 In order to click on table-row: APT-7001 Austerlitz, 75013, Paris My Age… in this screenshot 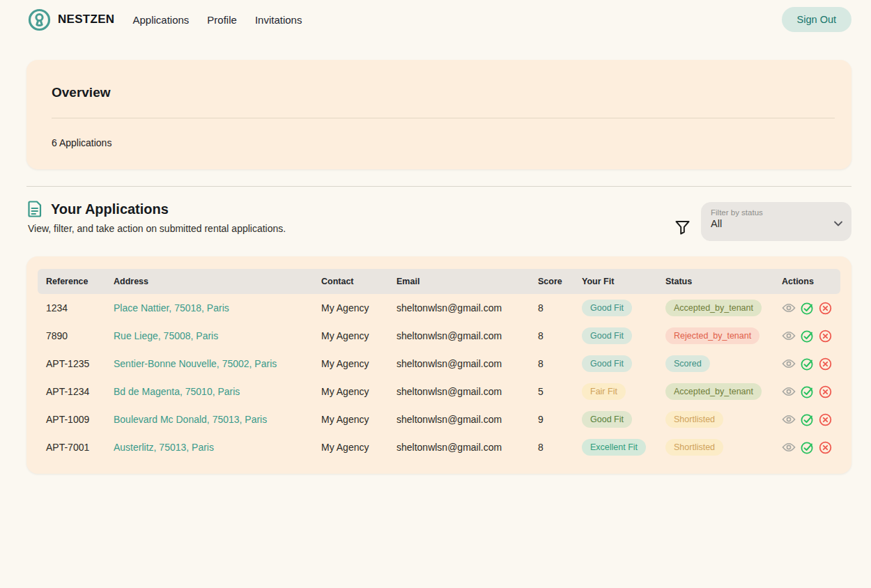, I will do `click(439, 447)`.